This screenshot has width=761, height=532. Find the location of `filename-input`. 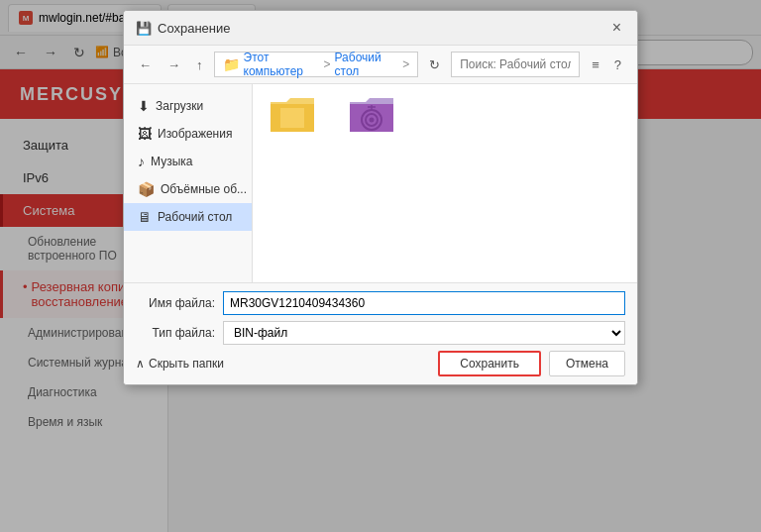

filename-input is located at coordinates (424, 303).